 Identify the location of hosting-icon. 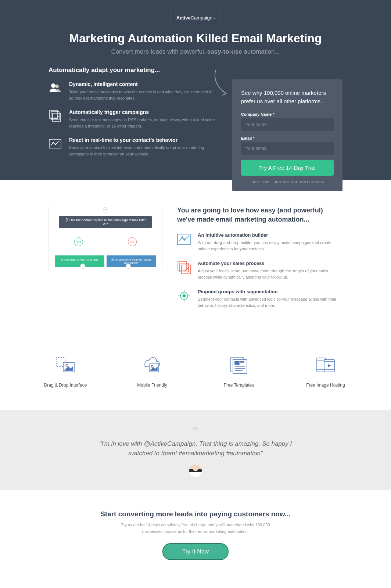
(326, 365).